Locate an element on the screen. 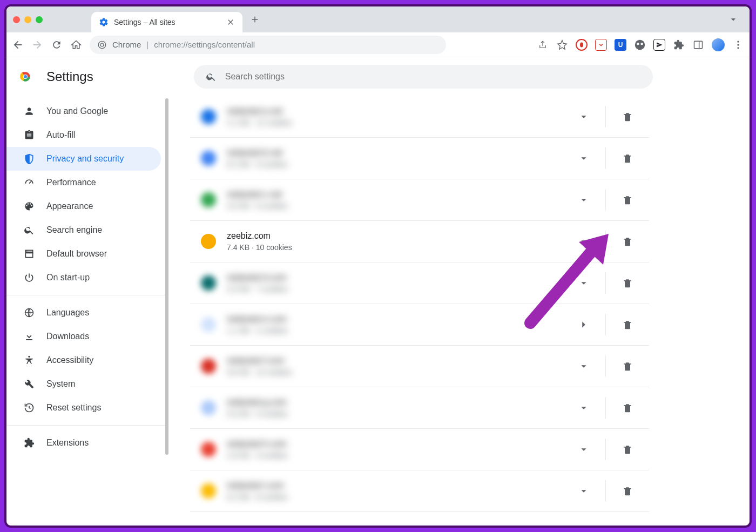 The height and width of the screenshot is (532, 756). globe-icon is located at coordinates (29, 313).